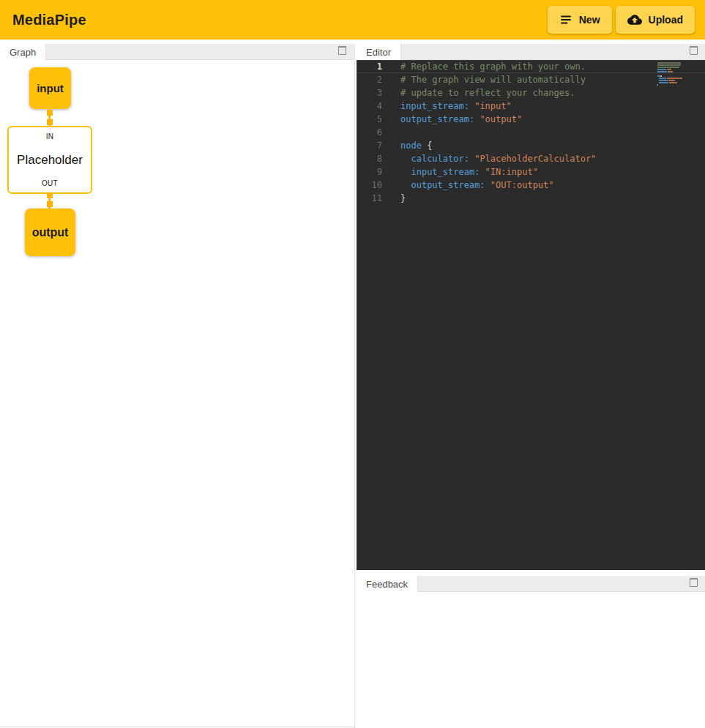 Image resolution: width=705 pixels, height=728 pixels. I want to click on out-port-label: OUT, so click(50, 183).